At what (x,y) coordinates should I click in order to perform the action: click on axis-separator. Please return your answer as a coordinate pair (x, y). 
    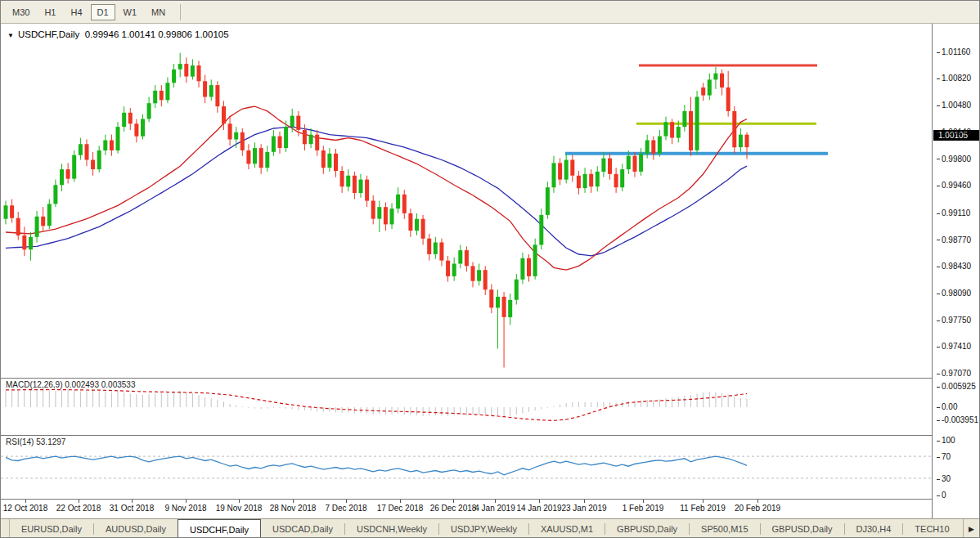
    Looking at the image, I should click on (933, 271).